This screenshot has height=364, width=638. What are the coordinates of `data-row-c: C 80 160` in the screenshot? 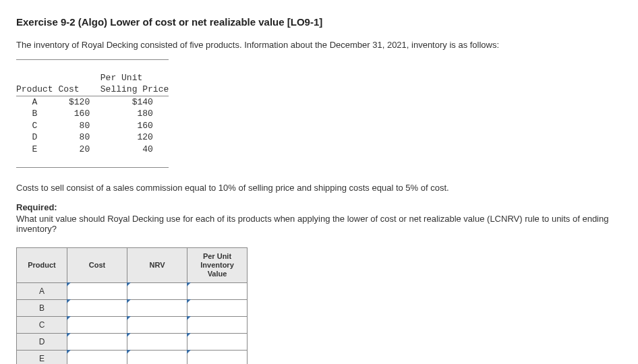 It's located at (92, 126).